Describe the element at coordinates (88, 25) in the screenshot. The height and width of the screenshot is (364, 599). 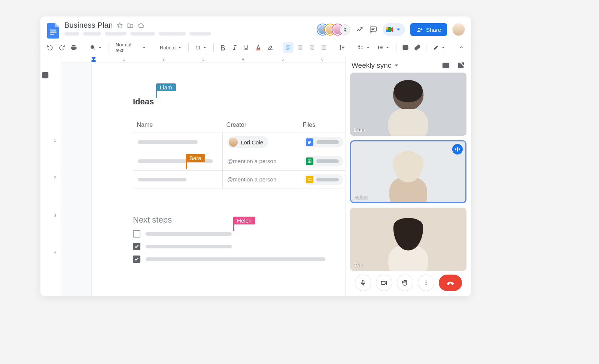
I see `document-title: Business Plan` at that location.